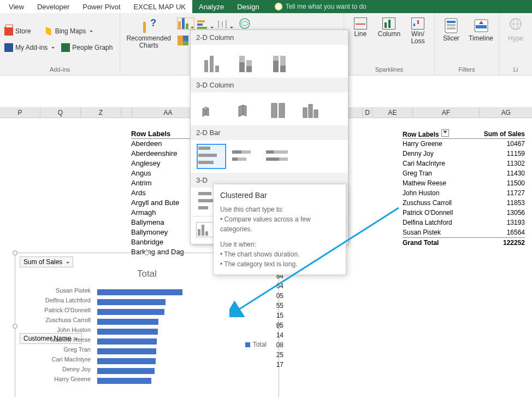 The height and width of the screenshot is (397, 532). I want to click on hyperlink-icon, so click(516, 26).